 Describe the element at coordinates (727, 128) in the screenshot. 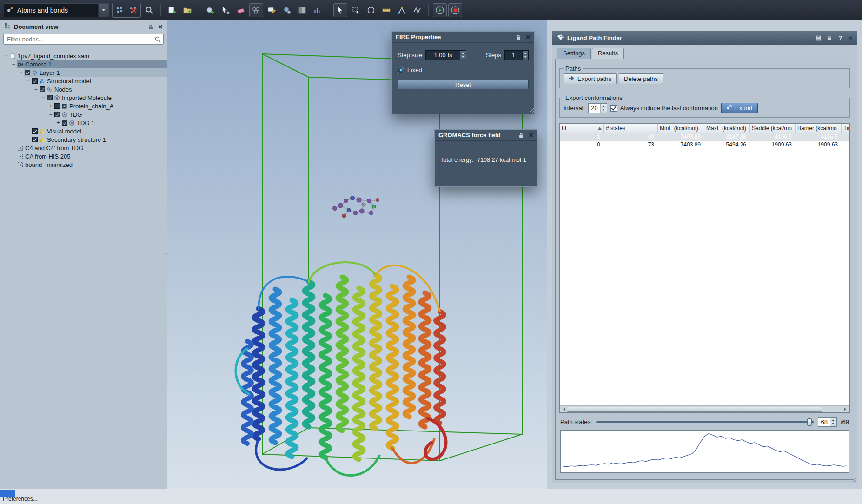

I see `column-header-maxe-kcal-mol: MaxE (kcal/mol)` at that location.